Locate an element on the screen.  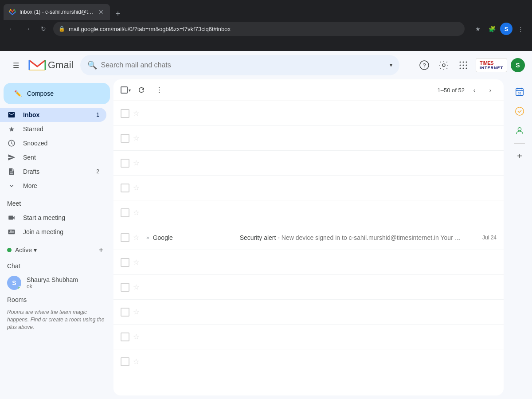
compose-button: ✏️ Compose is located at coordinates (57, 94).